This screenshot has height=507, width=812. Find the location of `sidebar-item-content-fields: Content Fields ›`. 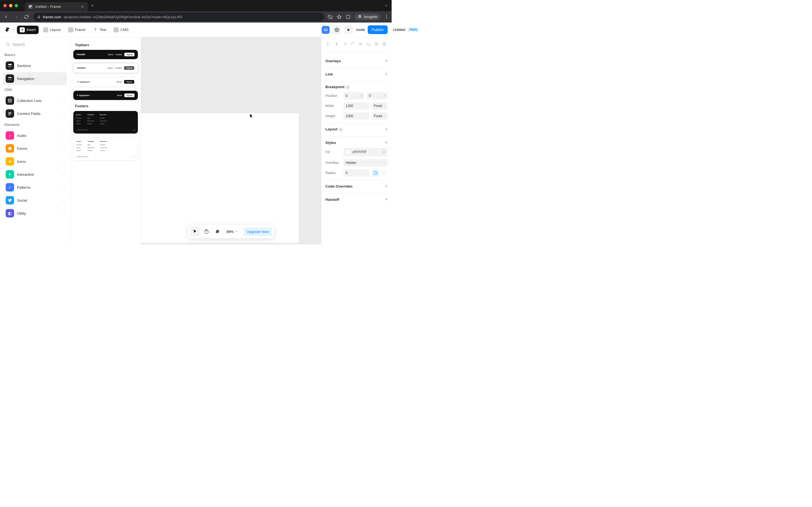

sidebar-item-content-fields: Content Fields › is located at coordinates (35, 113).